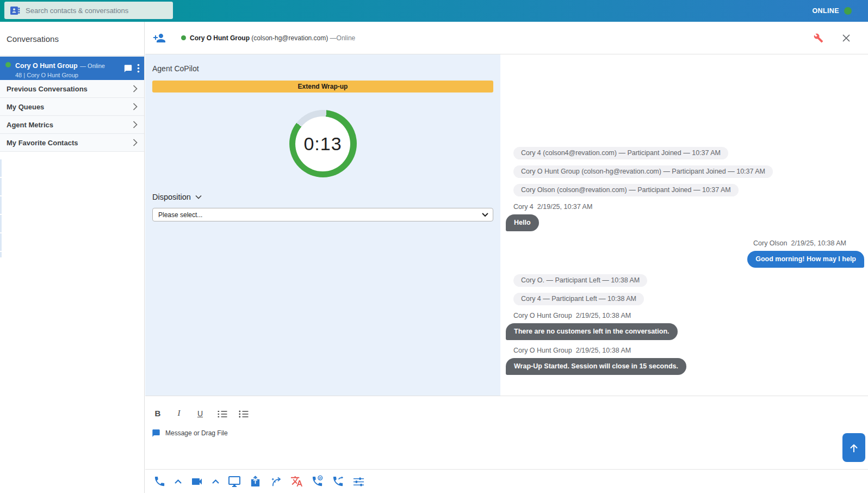  Describe the element at coordinates (97, 11) in the screenshot. I see `search-input` at that location.